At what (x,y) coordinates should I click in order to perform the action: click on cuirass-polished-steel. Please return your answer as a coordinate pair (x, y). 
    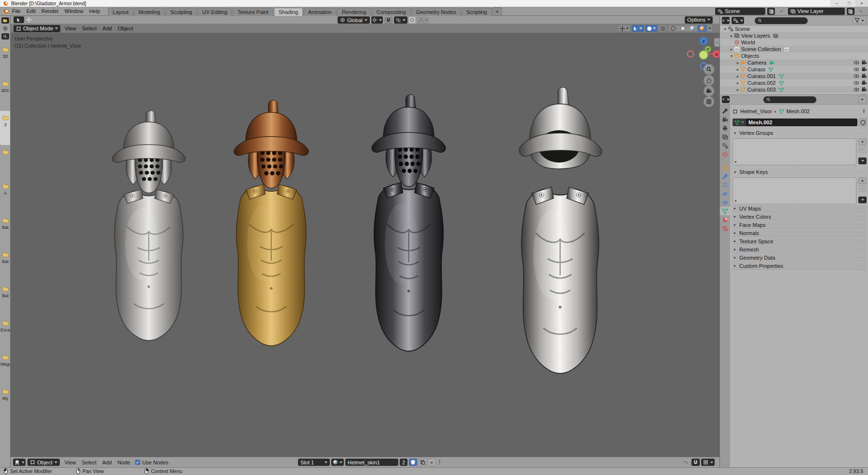
    Looking at the image, I should click on (560, 235).